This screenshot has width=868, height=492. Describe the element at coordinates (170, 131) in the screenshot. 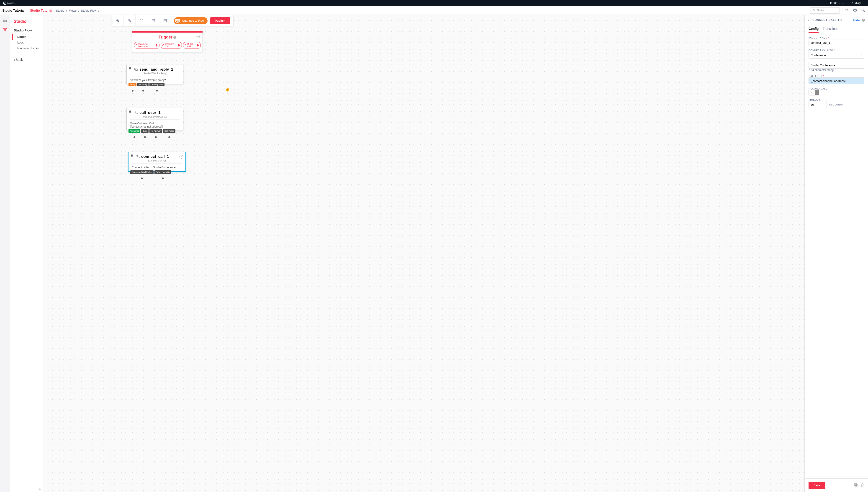

I see `out-failed: Call Failed` at that location.